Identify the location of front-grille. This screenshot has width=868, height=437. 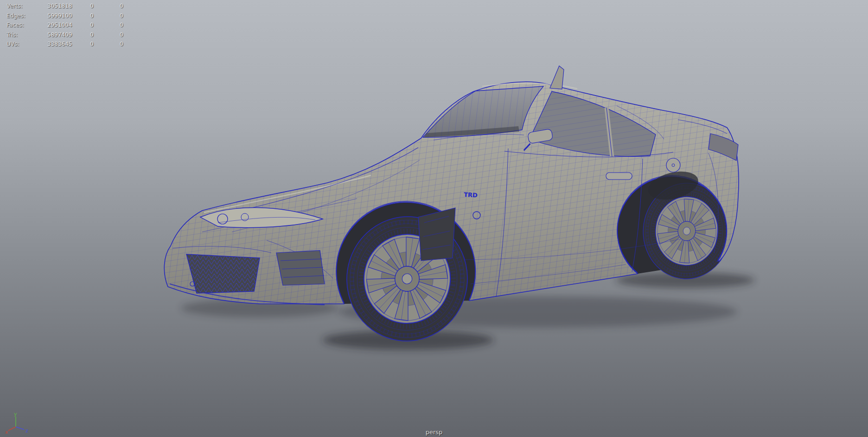
(223, 274).